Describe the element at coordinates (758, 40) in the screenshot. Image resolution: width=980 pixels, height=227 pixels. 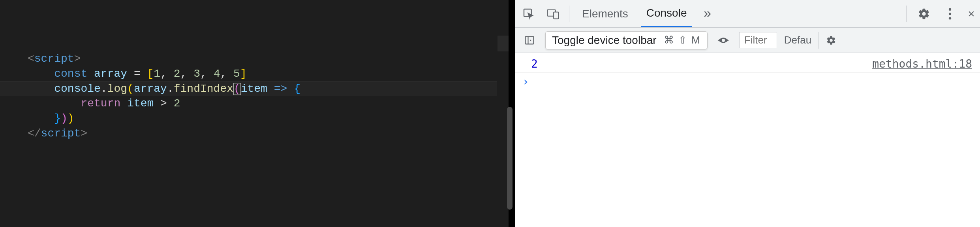
I see `filter-input` at that location.